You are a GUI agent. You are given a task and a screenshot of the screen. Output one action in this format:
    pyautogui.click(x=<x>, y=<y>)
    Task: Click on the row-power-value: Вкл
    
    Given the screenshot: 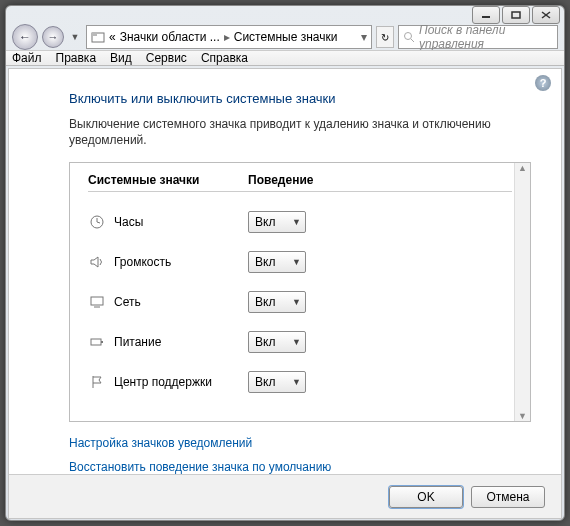 What is the action you would take?
    pyautogui.click(x=265, y=342)
    